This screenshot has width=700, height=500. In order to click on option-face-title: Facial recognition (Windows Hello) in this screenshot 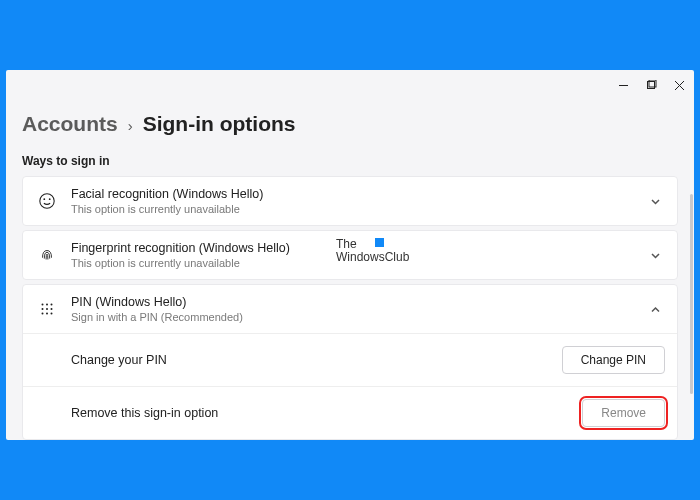, I will do `click(358, 194)`.